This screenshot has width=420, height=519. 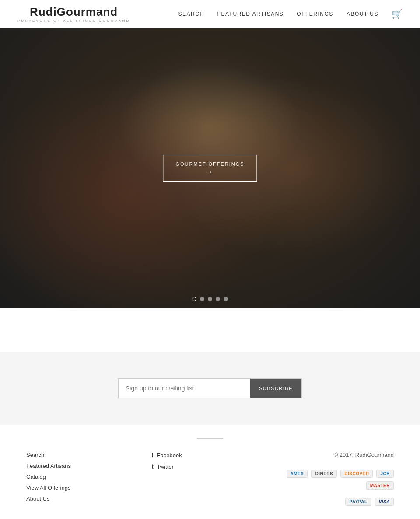 I want to click on main-nav: SEARCH FEATURED ARTISANS OFFERINGS ABOUT…, so click(x=290, y=14).